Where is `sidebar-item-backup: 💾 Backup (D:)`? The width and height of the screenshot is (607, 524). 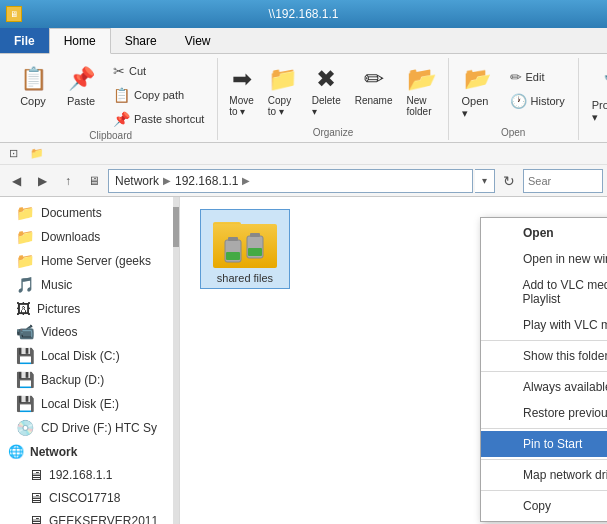
sidebar-item-backup: 💾 Backup (D:) is located at coordinates (90, 380).